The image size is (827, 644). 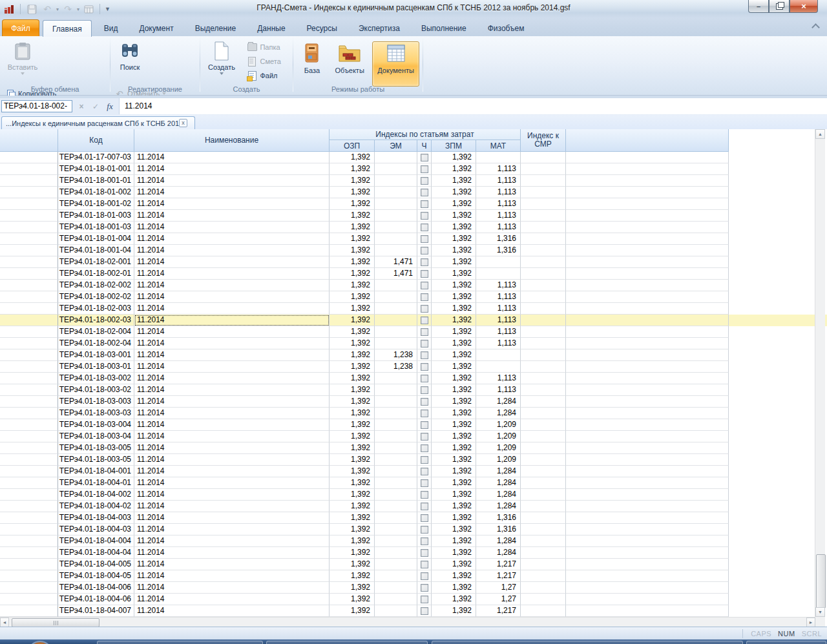 I want to click on table-row: ТЕРэ4.01-17-007-0311.20141,3921,392, so click(x=414, y=158).